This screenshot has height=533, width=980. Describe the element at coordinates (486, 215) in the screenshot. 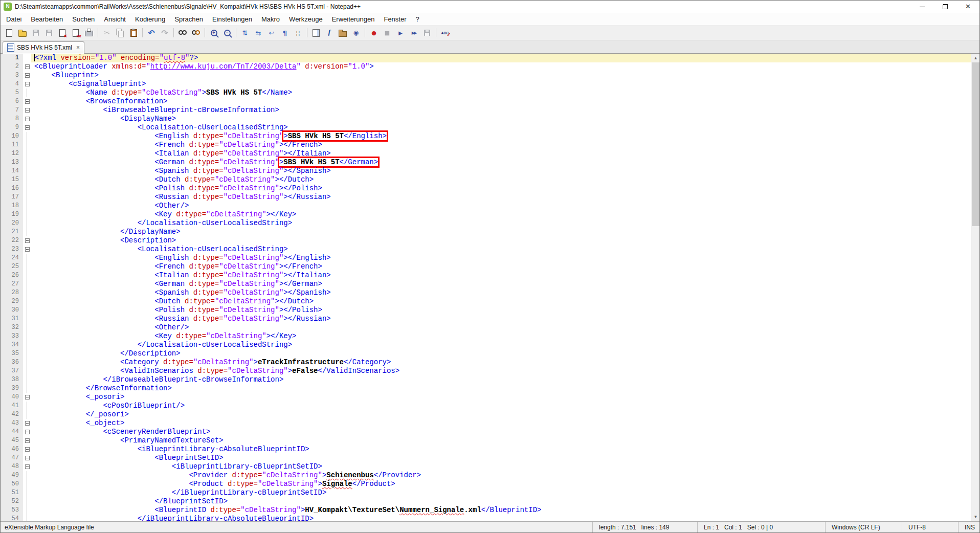

I see `code-line: 19 <Key d:type="cDeltaString"></Key>` at that location.